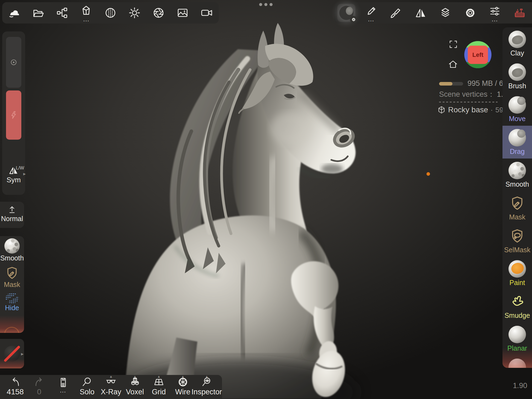 This screenshot has height=399, width=532. I want to click on drag-sphere-icon, so click(517, 138).